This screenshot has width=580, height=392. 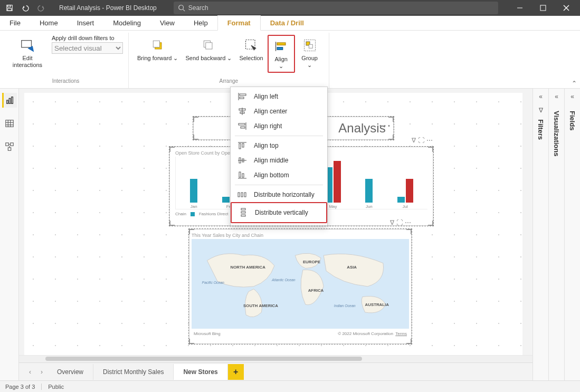 I want to click on terms-link: Terms, so click(x=401, y=333).